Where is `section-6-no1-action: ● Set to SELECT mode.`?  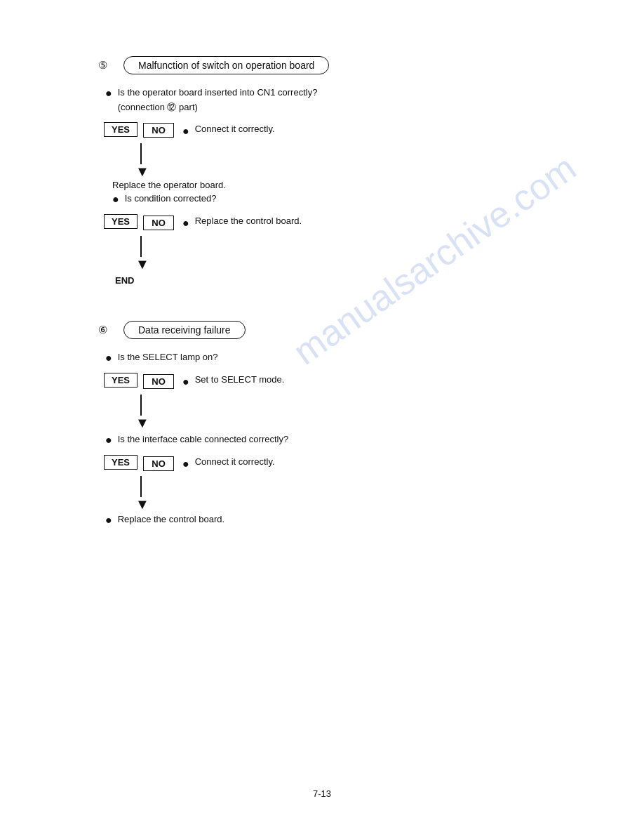
section-6-no1-action: ● Set to SELECT mode. is located at coordinates (233, 381).